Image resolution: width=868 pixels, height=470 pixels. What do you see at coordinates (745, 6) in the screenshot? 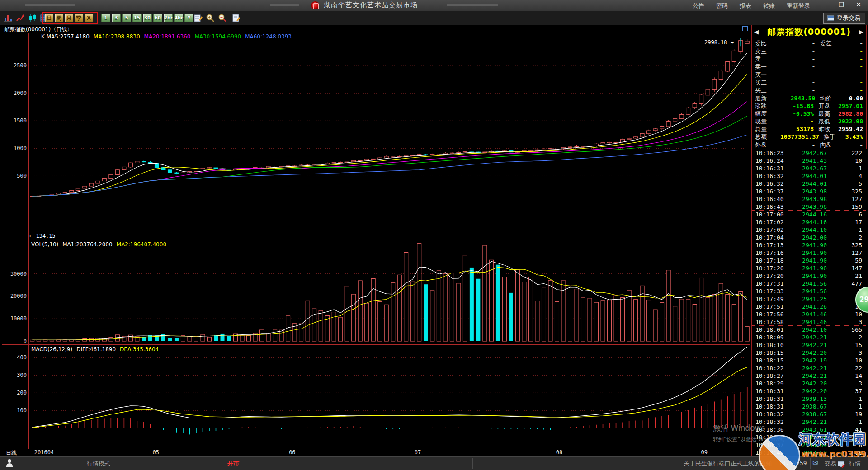
I see `menu-报表: 报表` at bounding box center [745, 6].